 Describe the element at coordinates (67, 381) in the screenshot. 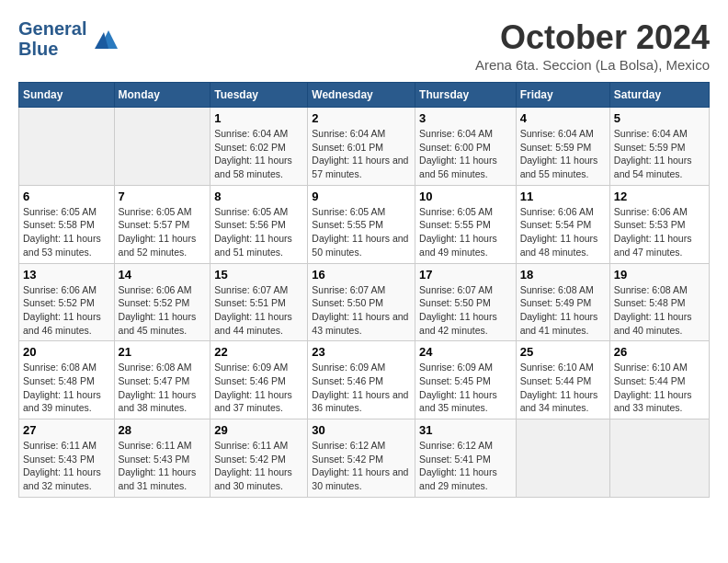

I see `calendar-cell: 20Sunrise: 6:08 AM Sunset: 5:48 PM Dayli…` at that location.